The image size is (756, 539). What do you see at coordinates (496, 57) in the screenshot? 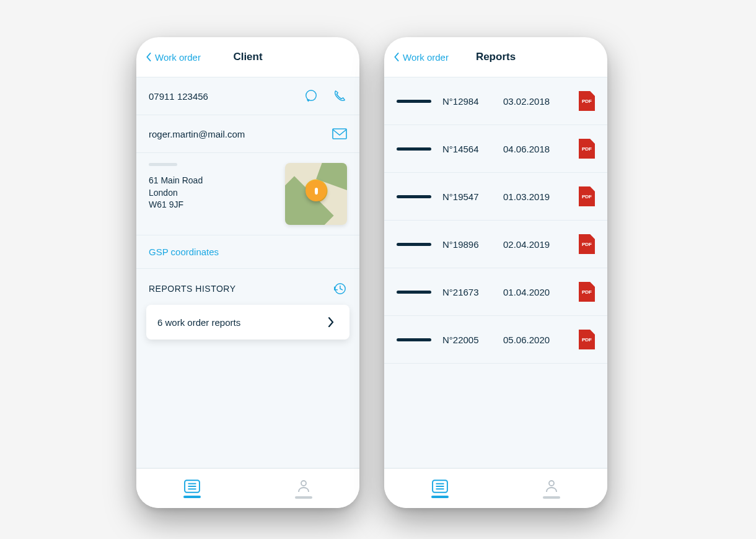
I see `page-title: Reports` at bounding box center [496, 57].